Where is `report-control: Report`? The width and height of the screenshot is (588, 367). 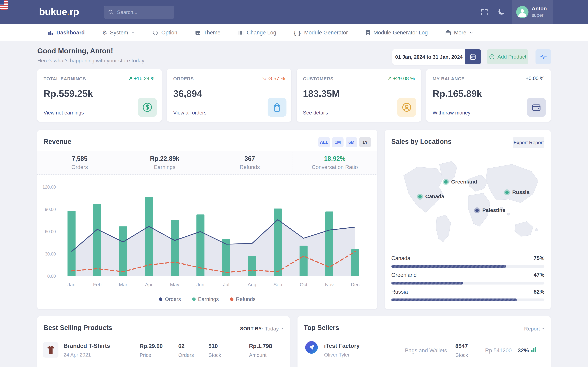 report-control: Report is located at coordinates (534, 329).